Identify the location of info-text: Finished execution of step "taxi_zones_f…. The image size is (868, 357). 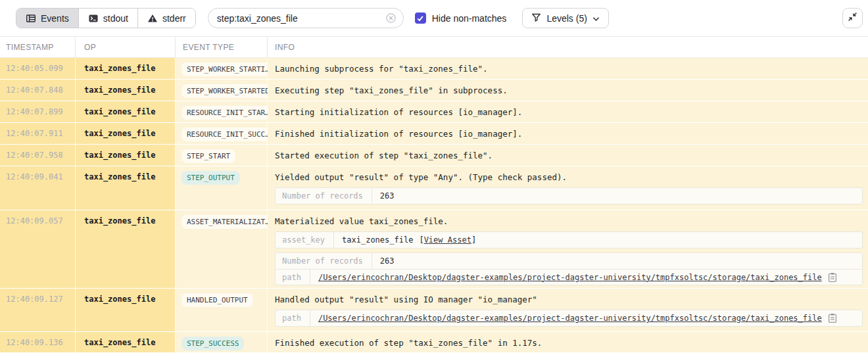
(569, 343).